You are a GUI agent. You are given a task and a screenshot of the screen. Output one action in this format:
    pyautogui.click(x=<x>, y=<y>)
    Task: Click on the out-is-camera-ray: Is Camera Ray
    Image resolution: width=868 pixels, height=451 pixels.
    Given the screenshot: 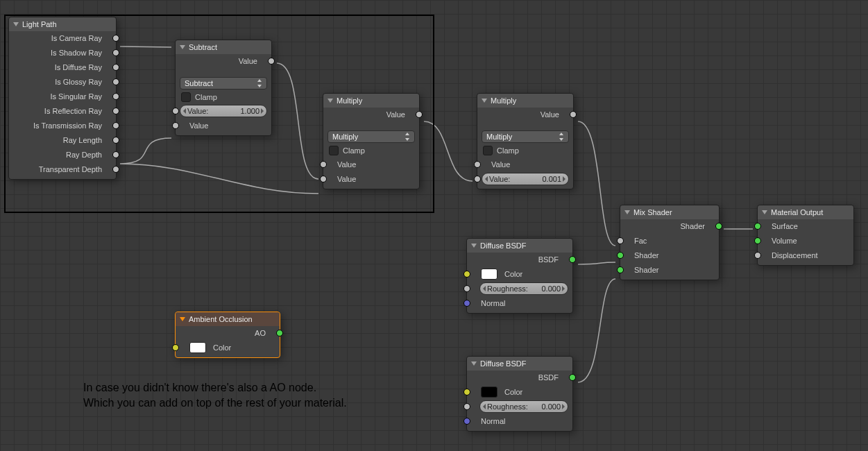 What is the action you would take?
    pyautogui.click(x=78, y=38)
    